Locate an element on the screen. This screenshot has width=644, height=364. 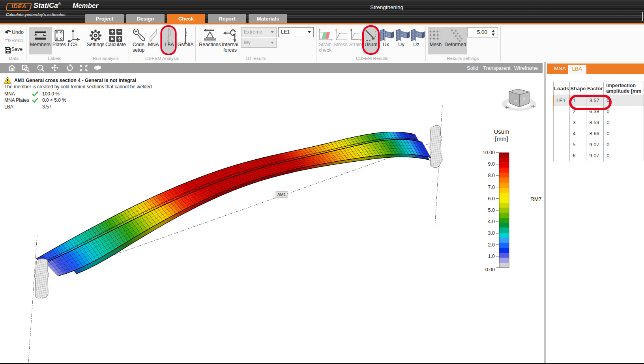
svg-text: 9.0 is located at coordinates (492, 164).